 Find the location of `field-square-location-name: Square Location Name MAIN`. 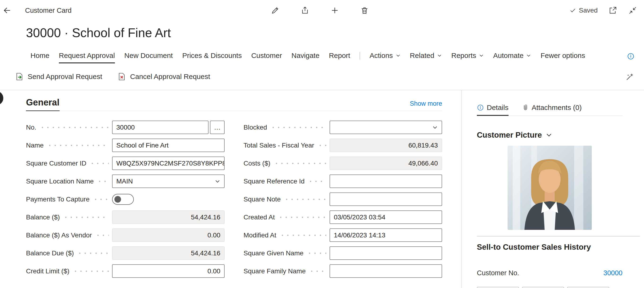

field-square-location-name: Square Location Name MAIN is located at coordinates (125, 181).